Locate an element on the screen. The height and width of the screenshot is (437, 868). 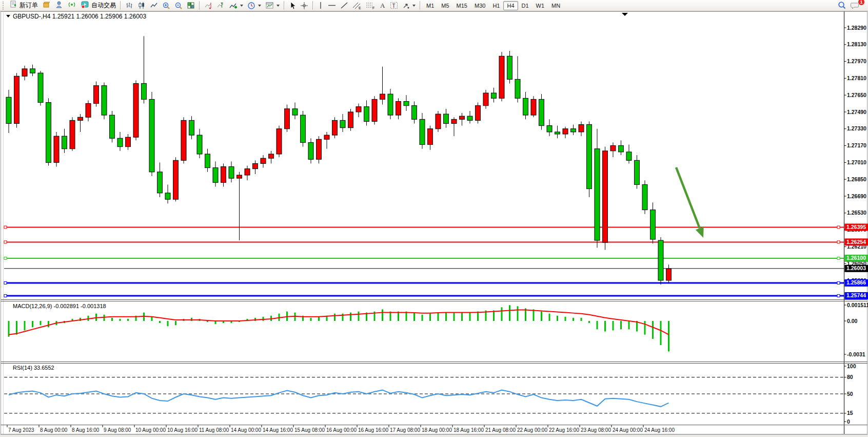
expert-advisor-button is located at coordinates (60, 6).